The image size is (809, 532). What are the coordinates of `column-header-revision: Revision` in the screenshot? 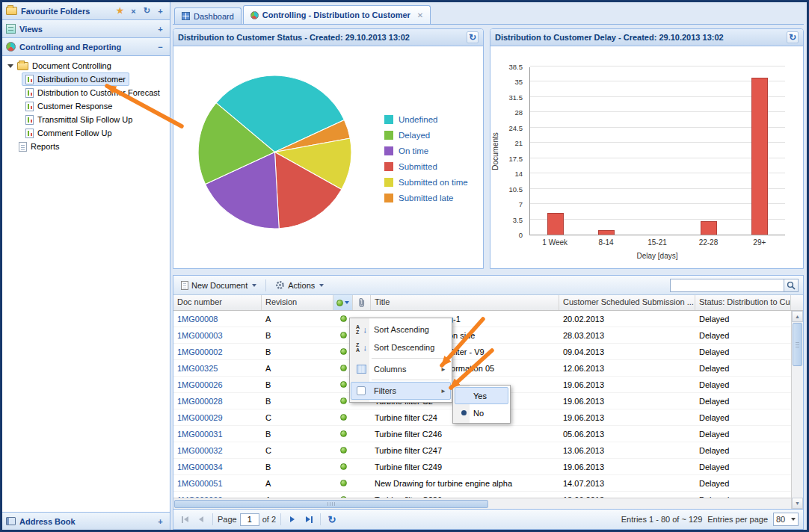 It's located at (298, 303).